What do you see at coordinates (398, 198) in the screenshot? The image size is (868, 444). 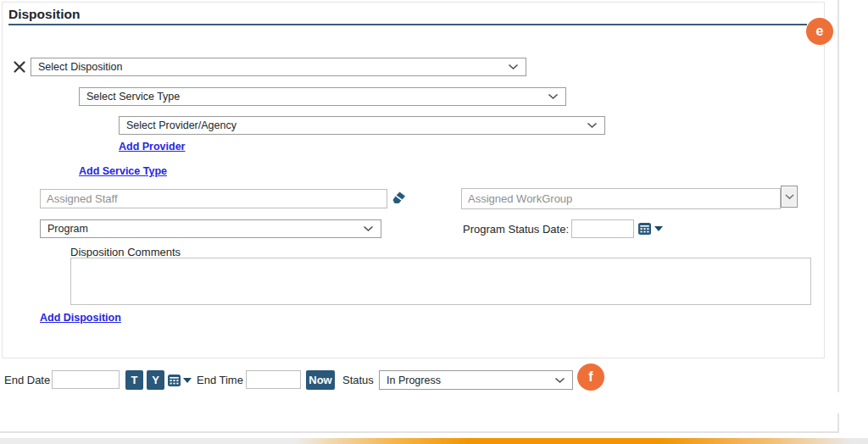 I see `eraser-icon` at bounding box center [398, 198].